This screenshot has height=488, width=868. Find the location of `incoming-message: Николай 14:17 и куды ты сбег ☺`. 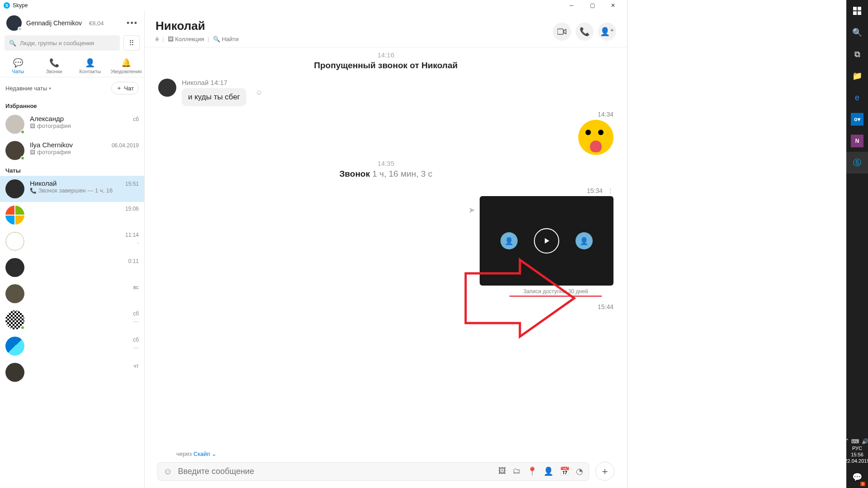

incoming-message: Николай 14:17 и куды ты сбег ☺ is located at coordinates (386, 92).